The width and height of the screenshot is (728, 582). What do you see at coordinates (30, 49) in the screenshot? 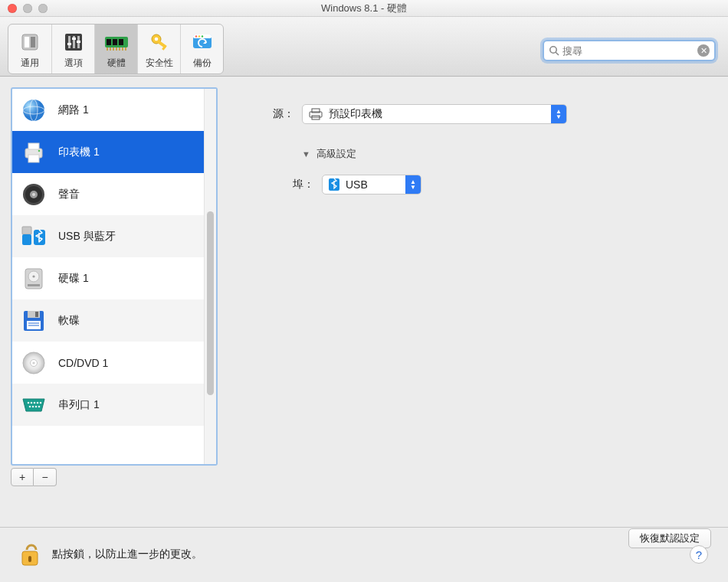
I see `tab-general: 通用` at bounding box center [30, 49].